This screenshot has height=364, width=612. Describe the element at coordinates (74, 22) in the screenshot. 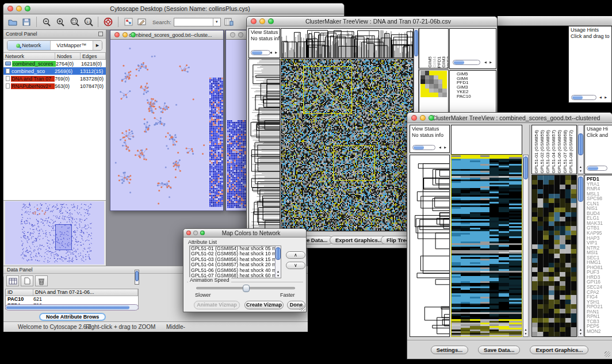

I see `zoom-selected-icon` at that location.